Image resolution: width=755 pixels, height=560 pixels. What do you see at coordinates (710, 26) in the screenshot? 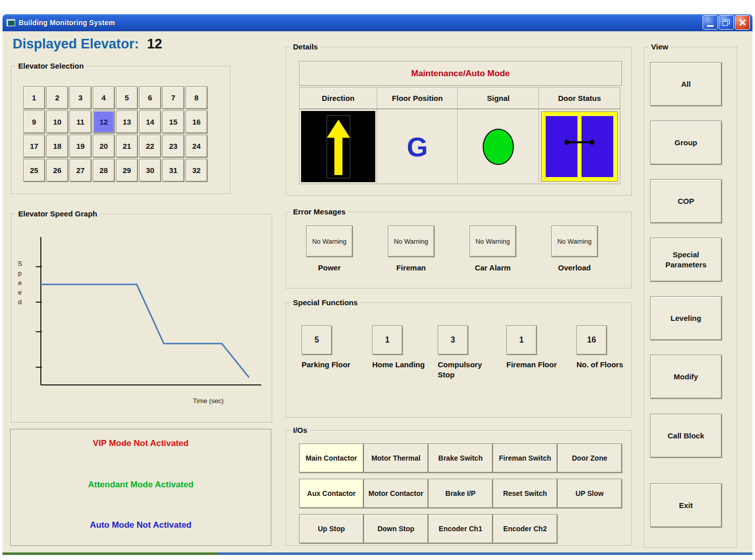
I see `minimize-icon` at bounding box center [710, 26].